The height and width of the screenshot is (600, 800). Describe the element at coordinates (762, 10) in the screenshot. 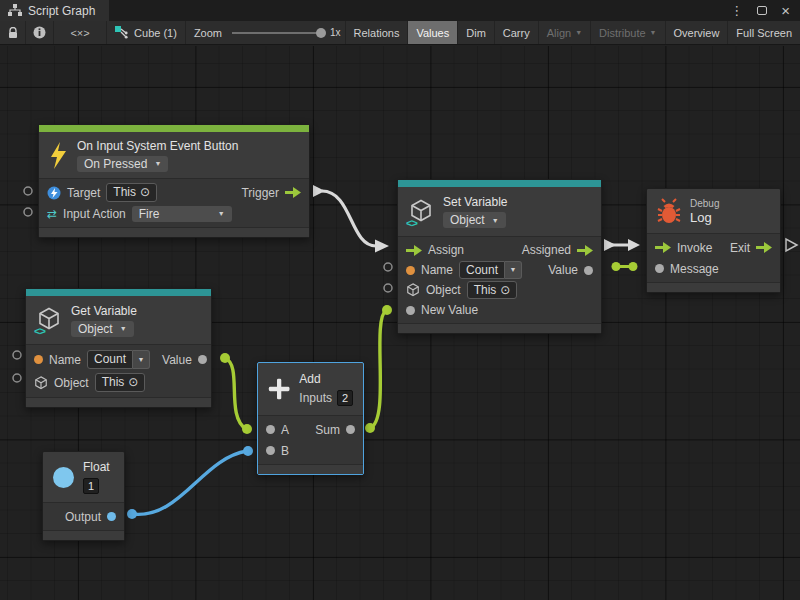

I see `maximize-icon` at that location.